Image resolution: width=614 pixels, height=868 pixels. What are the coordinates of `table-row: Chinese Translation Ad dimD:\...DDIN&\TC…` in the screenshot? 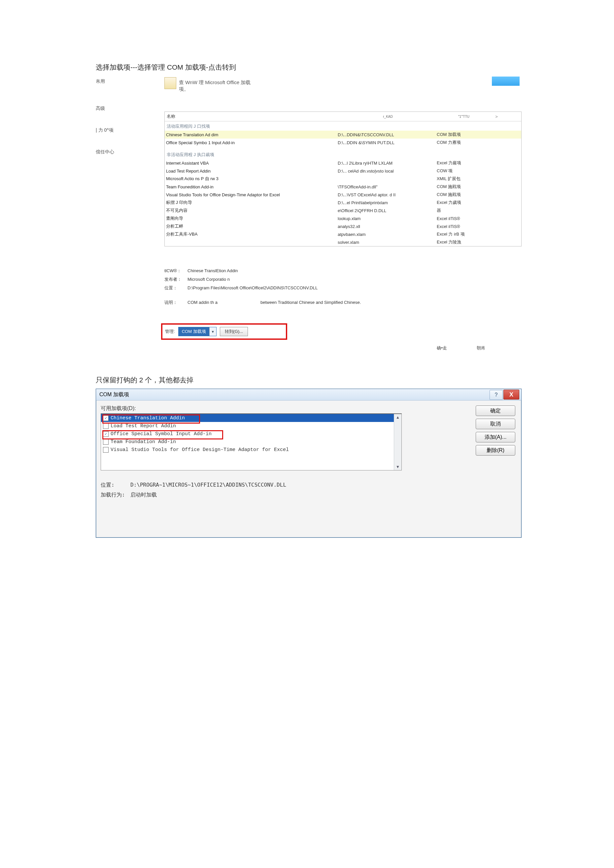 It's located at (343, 135).